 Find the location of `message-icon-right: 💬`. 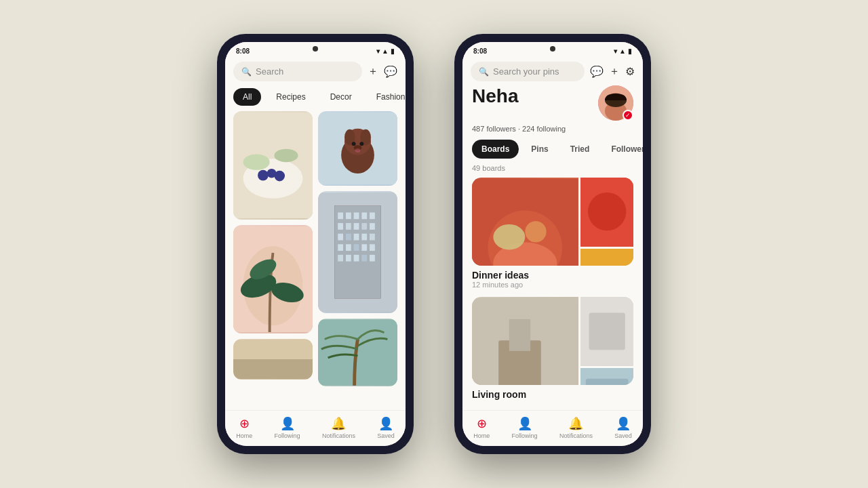

message-icon-right: 💬 is located at coordinates (597, 72).